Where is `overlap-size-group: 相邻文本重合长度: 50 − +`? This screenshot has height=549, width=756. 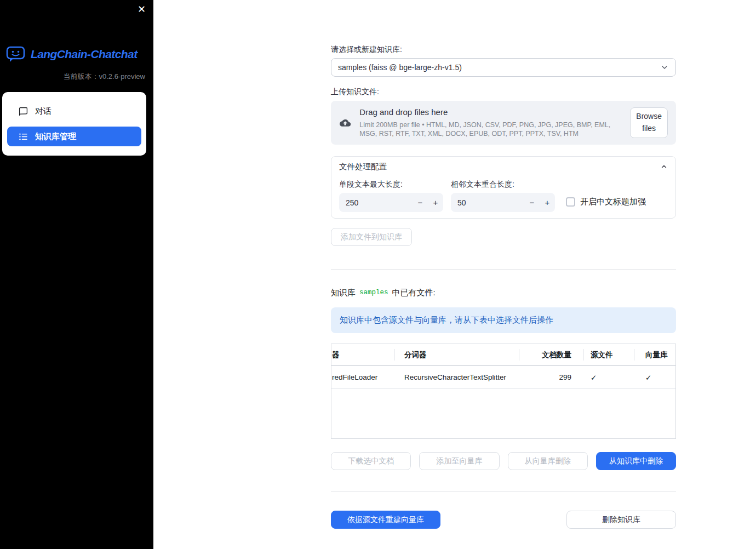 overlap-size-group: 相邻文本重合长度: 50 − + is located at coordinates (503, 196).